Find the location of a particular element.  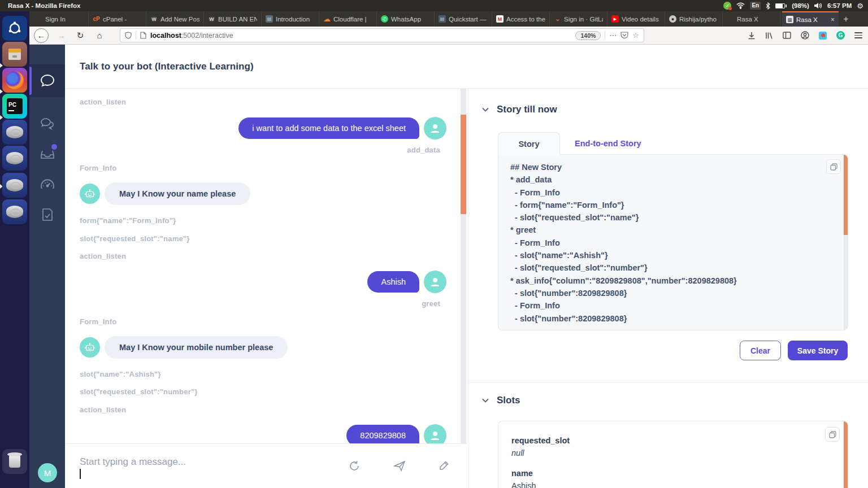

extension-icon is located at coordinates (823, 36).